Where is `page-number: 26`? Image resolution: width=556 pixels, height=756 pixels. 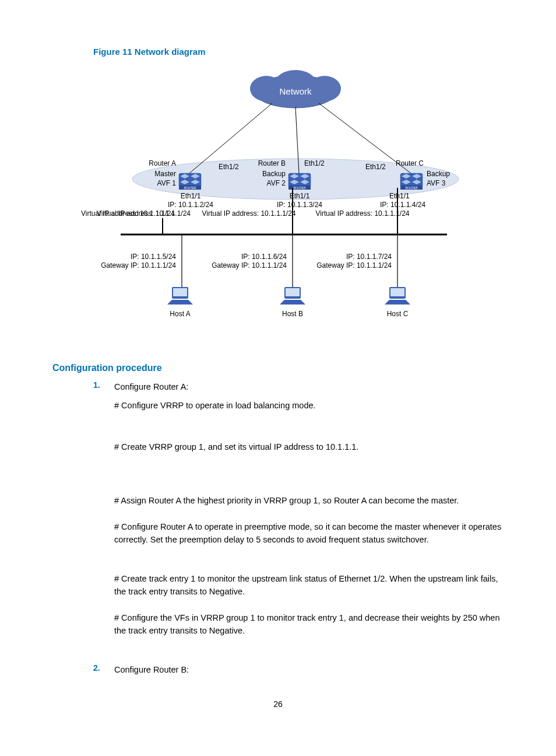
page-number: 26 is located at coordinates (278, 704).